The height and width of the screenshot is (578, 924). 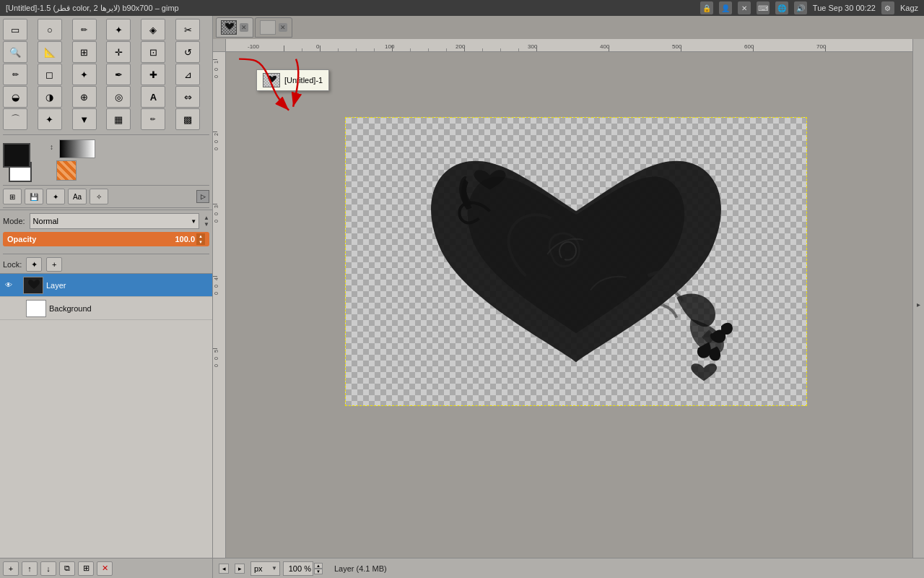 What do you see at coordinates (118, 74) in the screenshot?
I see `ink-tool: ✒` at bounding box center [118, 74].